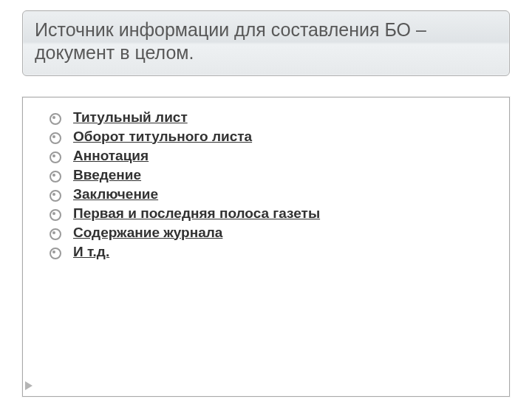 The width and height of the screenshot is (532, 399). Describe the element at coordinates (270, 175) in the screenshot. I see `list-item: Введение` at that location.